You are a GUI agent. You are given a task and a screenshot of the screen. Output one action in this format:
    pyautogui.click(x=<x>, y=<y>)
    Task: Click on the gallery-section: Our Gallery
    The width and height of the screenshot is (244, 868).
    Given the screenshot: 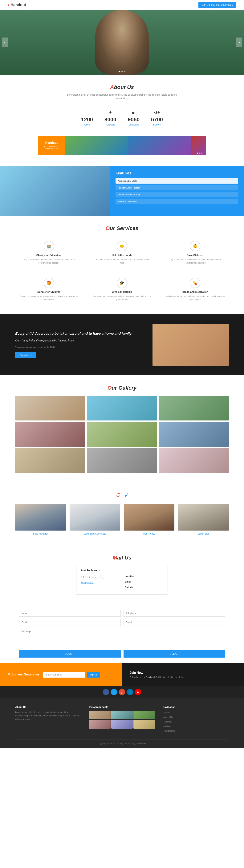 What is the action you would take?
    pyautogui.click(x=122, y=429)
    